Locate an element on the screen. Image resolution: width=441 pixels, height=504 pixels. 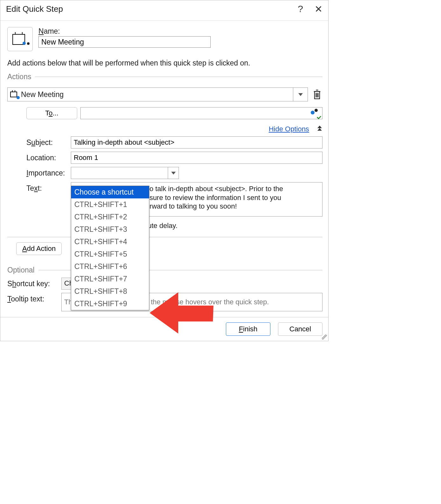
quickstep-icon-button is located at coordinates (20, 39).